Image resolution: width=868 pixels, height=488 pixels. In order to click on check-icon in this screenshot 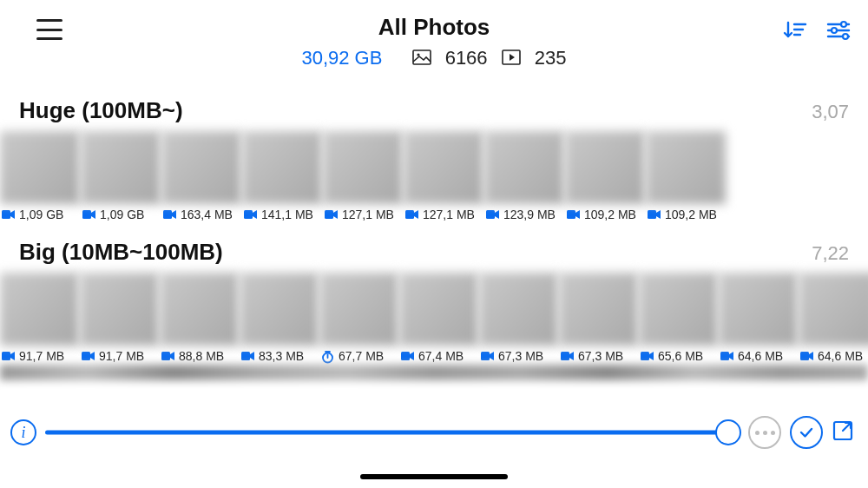, I will do `click(806, 432)`.